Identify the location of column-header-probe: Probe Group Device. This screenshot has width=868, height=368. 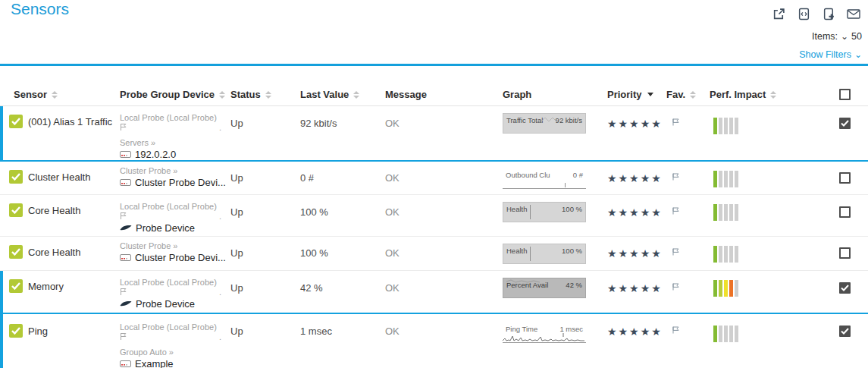
(175, 94).